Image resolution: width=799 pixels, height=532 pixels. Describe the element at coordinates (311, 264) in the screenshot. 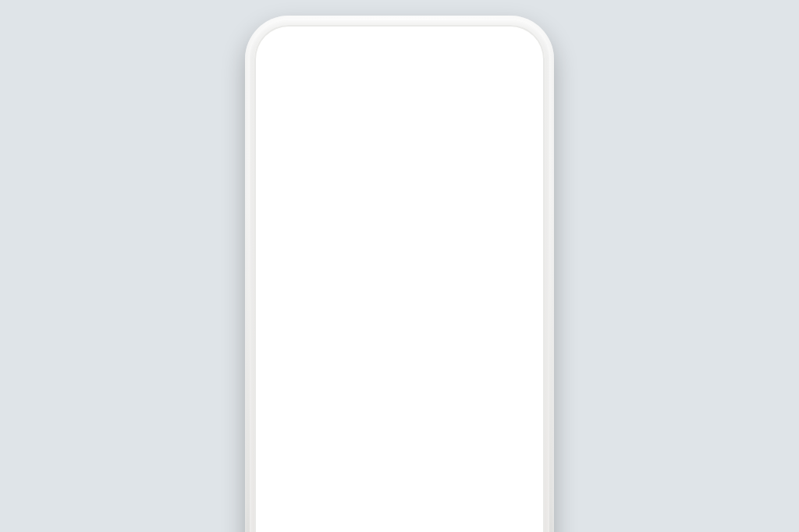

I see `toggle-label: Feuer` at that location.